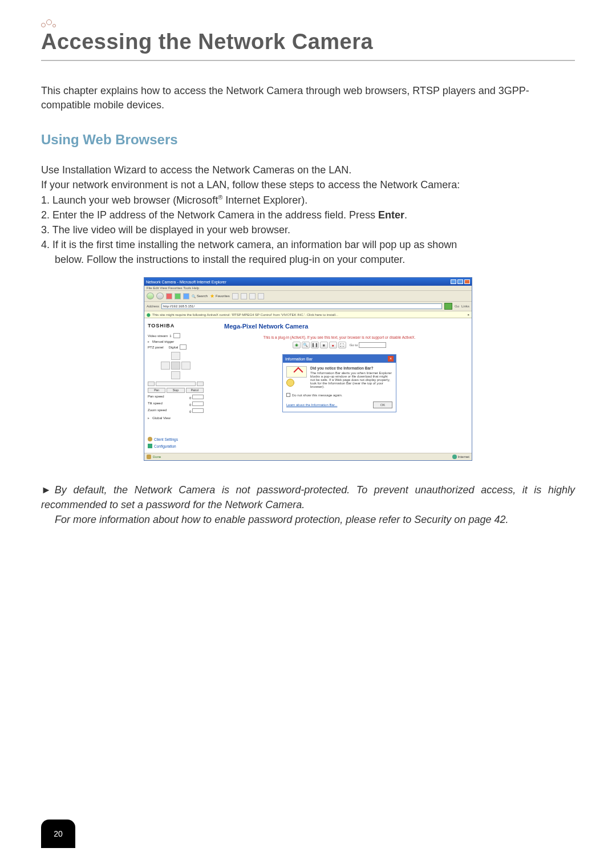 The height and width of the screenshot is (864, 616). I want to click on tilt-speed-select, so click(198, 404).